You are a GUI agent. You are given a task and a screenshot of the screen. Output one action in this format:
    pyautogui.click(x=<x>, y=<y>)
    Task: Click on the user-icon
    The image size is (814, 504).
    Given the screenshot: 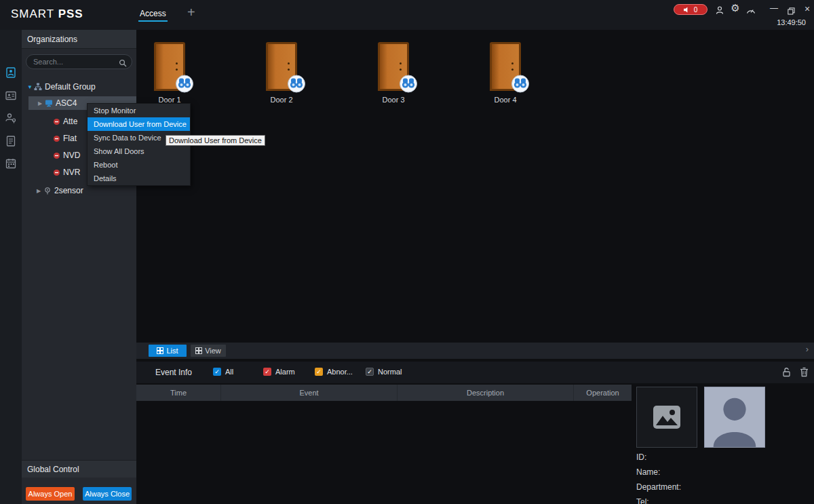 What is the action you would take?
    pyautogui.click(x=720, y=10)
    